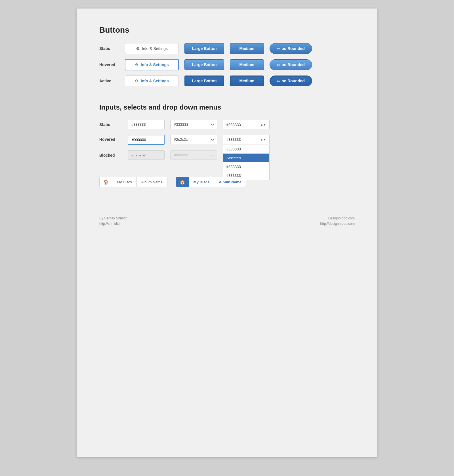  What do you see at coordinates (194, 155) in the screenshot?
I see `select-blocked: #999999` at bounding box center [194, 155].